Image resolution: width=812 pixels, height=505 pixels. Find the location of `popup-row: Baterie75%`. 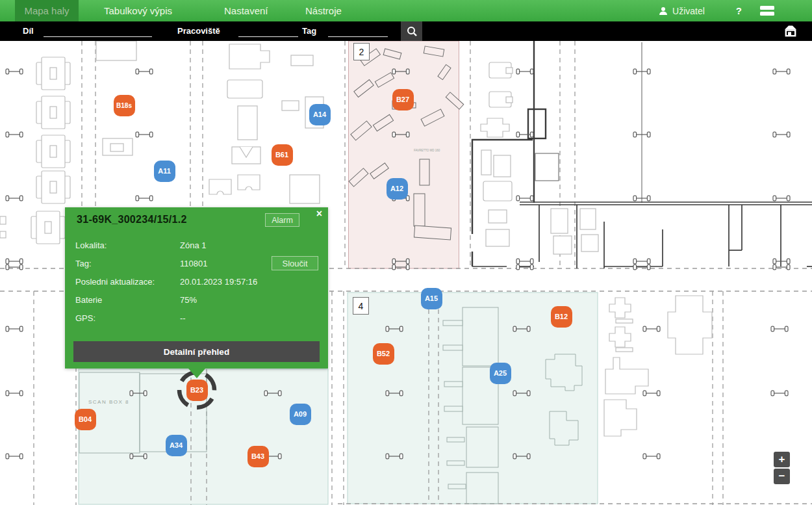

popup-row: Baterie75% is located at coordinates (196, 300).